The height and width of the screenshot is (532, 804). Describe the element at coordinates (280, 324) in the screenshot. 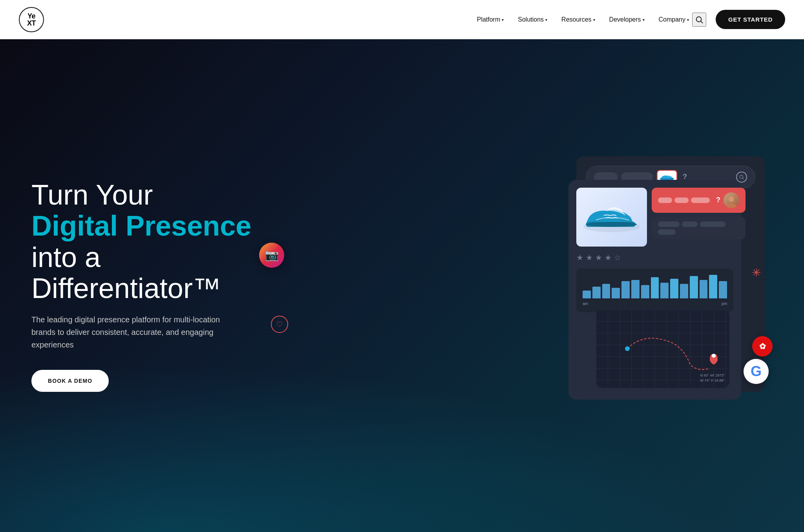

I see `heart-icon: ♡` at that location.